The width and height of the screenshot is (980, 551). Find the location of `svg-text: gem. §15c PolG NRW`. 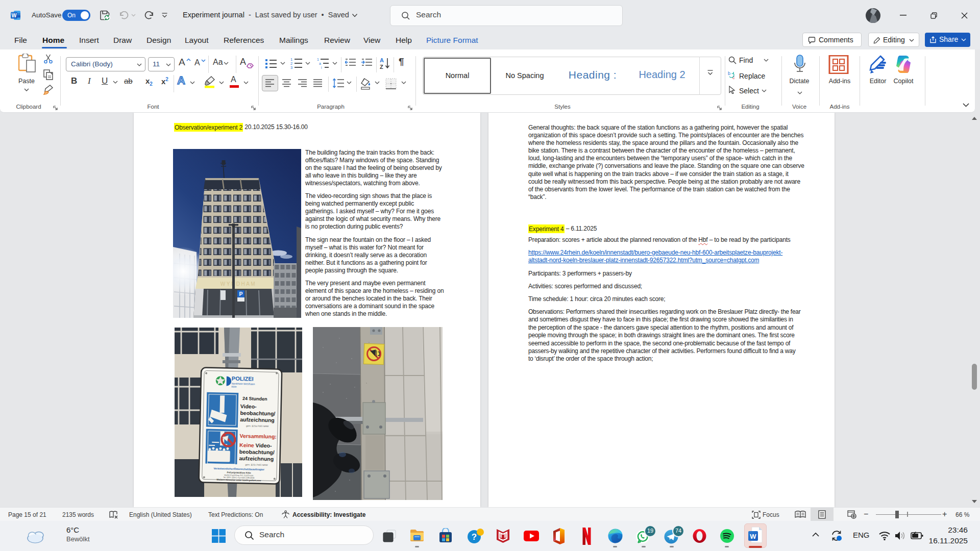

svg-text: gem. §15c PolG NRW is located at coordinates (256, 465).